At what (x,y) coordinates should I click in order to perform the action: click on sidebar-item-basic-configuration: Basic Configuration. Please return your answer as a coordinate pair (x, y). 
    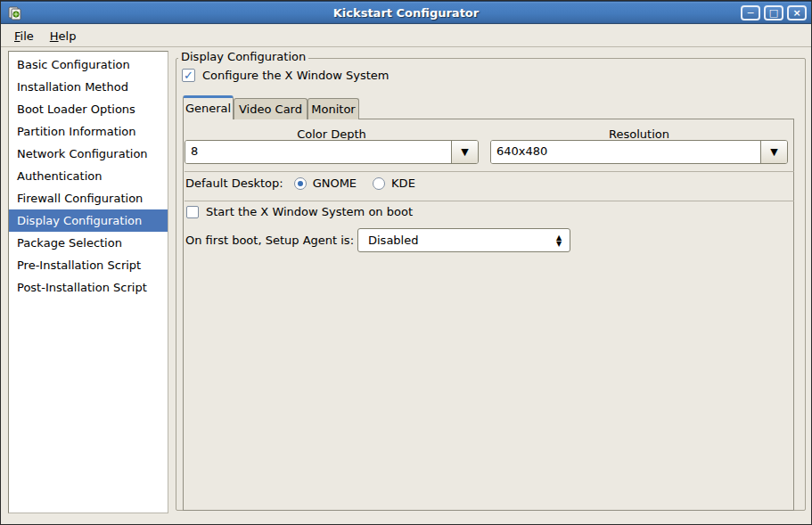
    Looking at the image, I should click on (88, 64).